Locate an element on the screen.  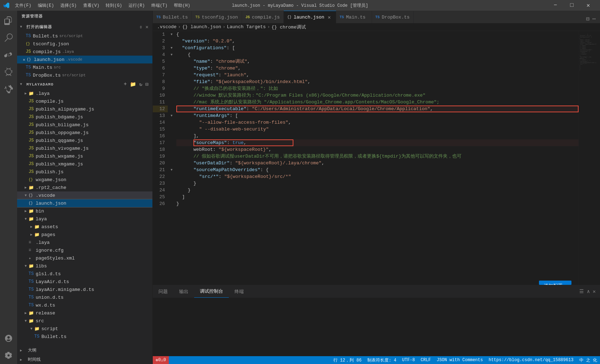
minimize-button: − is located at coordinates (555, 5).